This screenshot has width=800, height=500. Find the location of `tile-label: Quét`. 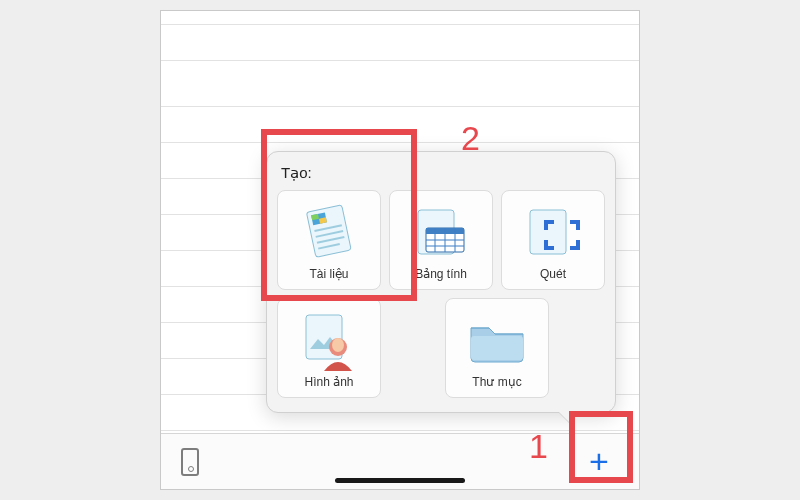

tile-label: Quét is located at coordinates (553, 274).